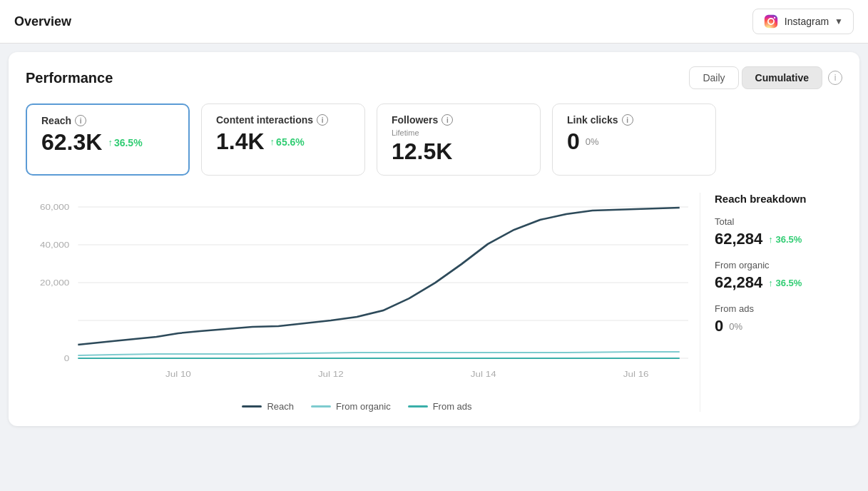 The width and height of the screenshot is (868, 491). What do you see at coordinates (54, 246) in the screenshot?
I see `svg-text: 40,000` at bounding box center [54, 246].